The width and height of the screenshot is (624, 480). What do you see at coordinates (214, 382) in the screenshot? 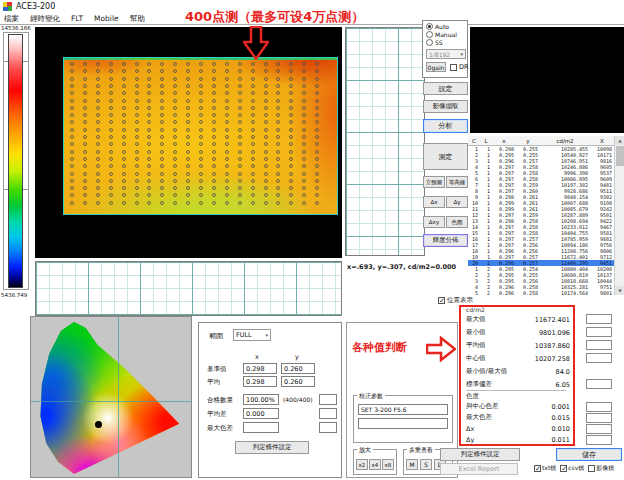
I see `avg-label: 平均` at bounding box center [214, 382].